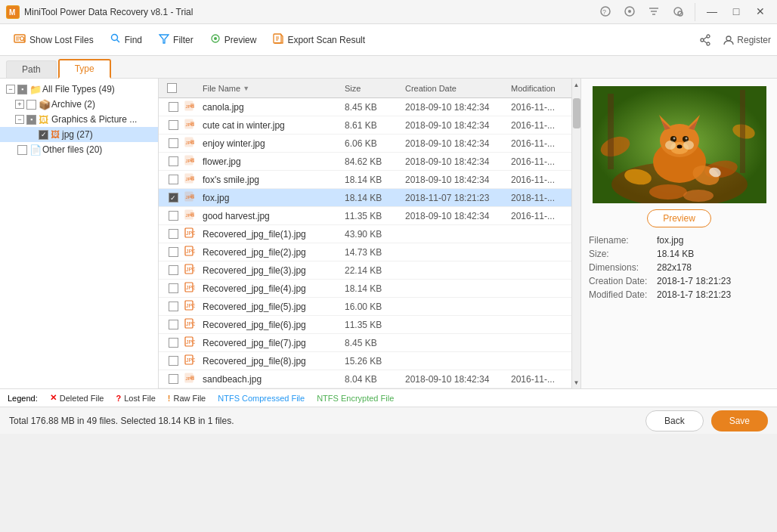  I want to click on share-button, so click(705, 40).